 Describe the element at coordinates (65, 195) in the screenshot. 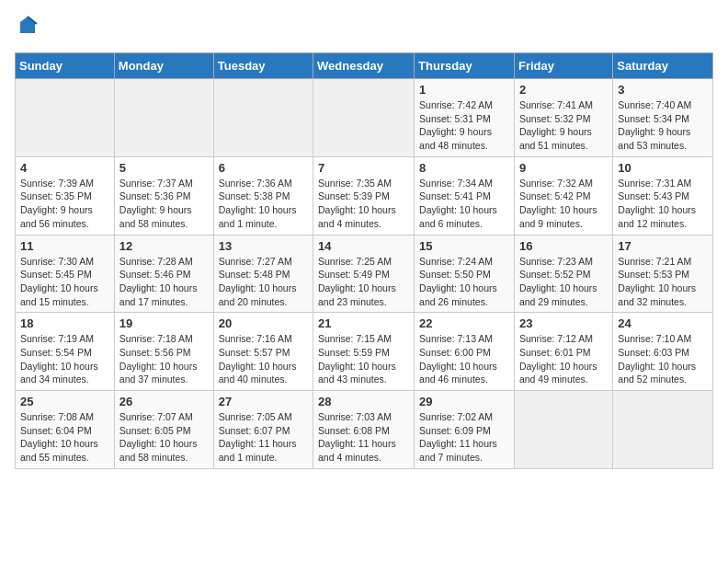

I see `calendar-cell: 4Sunrise: 7:39 AMSunset: 5:35 PMDaylight…` at that location.